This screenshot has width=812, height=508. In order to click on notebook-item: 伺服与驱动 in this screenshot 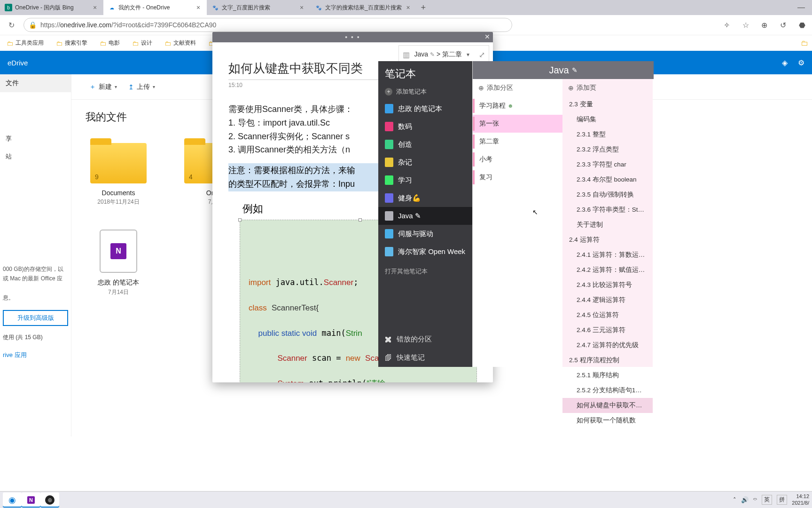, I will do `click(425, 234)`.